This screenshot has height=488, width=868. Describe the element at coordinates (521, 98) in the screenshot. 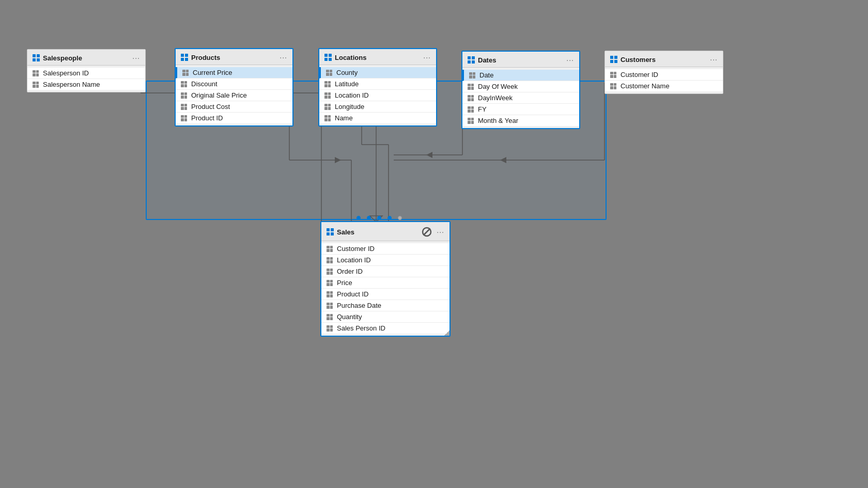

I see `table-row: DayInWeek` at that location.